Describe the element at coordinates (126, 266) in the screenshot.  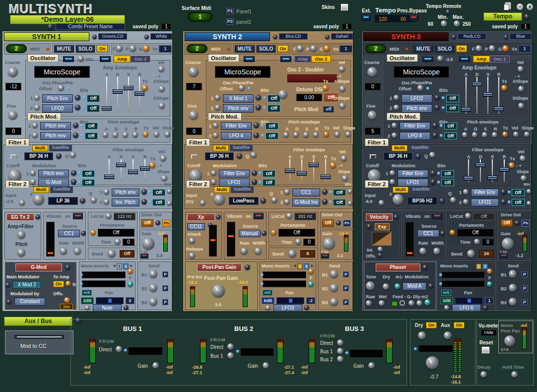
I see `mono-insert-tab-2: 2` at that location.